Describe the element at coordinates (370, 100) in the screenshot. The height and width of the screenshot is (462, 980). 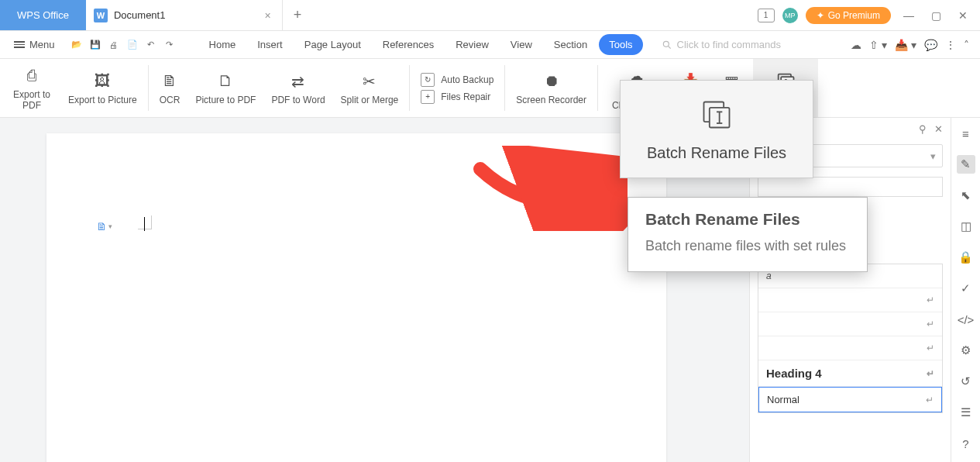
I see `split-merge-label: Split or Merge` at that location.